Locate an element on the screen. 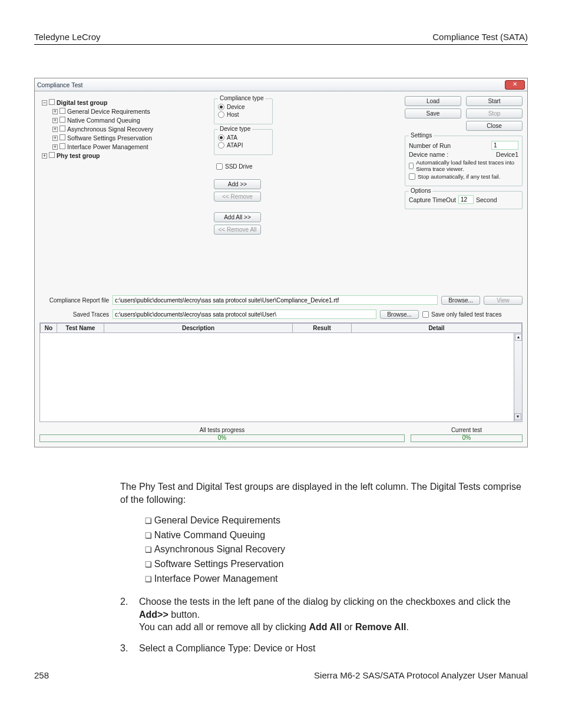  current-test-progress-bar: 0% is located at coordinates (467, 439).